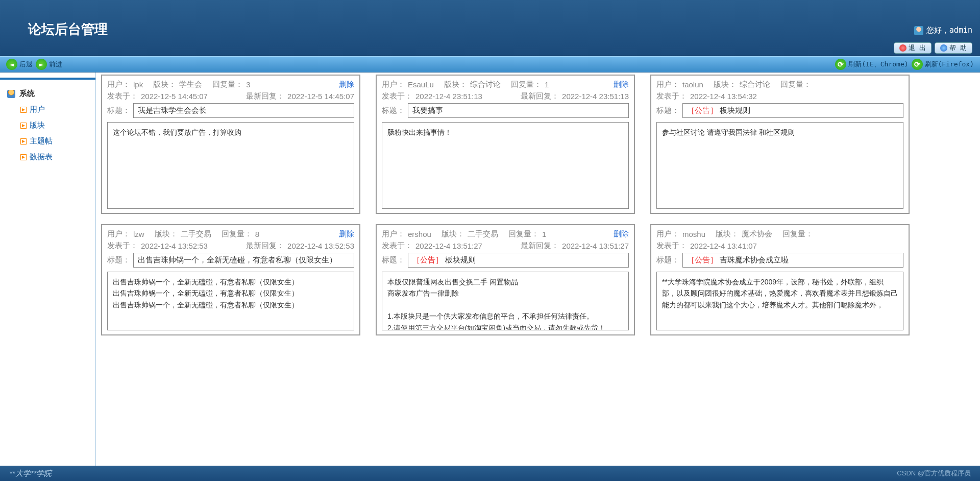 The width and height of the screenshot is (980, 481). Describe the element at coordinates (505, 165) in the screenshot. I see `post-body: 肠粉快出来搞事情！` at that location.